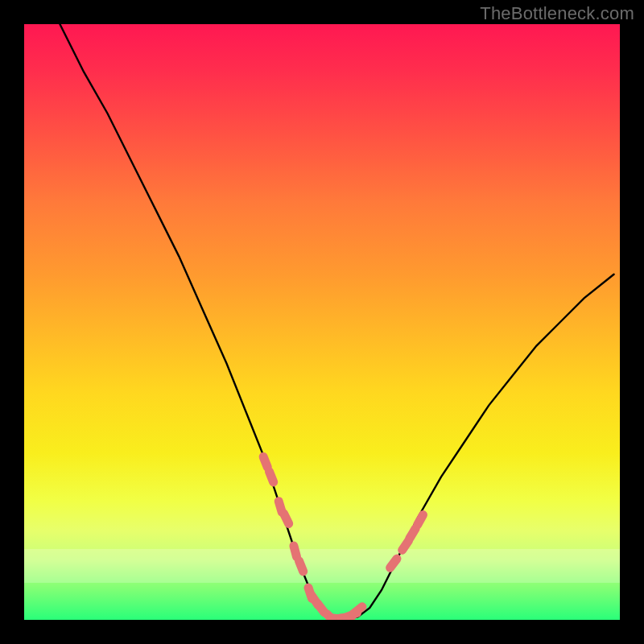 This screenshot has height=644, width=644. I want to click on watermark-text: TheBottleneck.com, so click(557, 14).